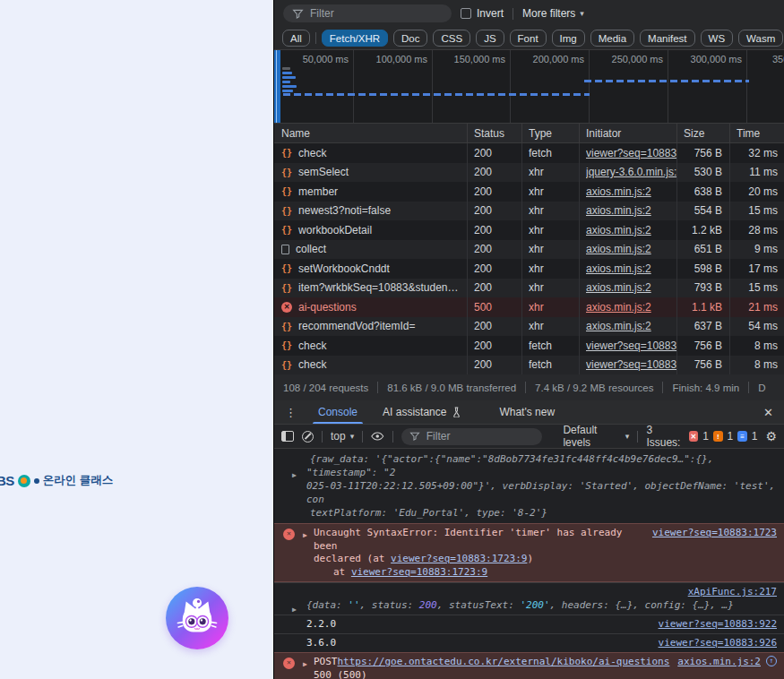 This screenshot has width=784, height=679. Describe the element at coordinates (769, 412) in the screenshot. I see `close-icon: ✕` at that location.